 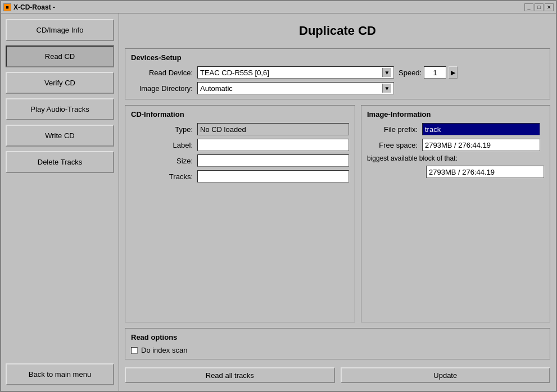 What do you see at coordinates (337, 88) in the screenshot?
I see `image-directory-row: Image Directory: Automatic ▼` at bounding box center [337, 88].